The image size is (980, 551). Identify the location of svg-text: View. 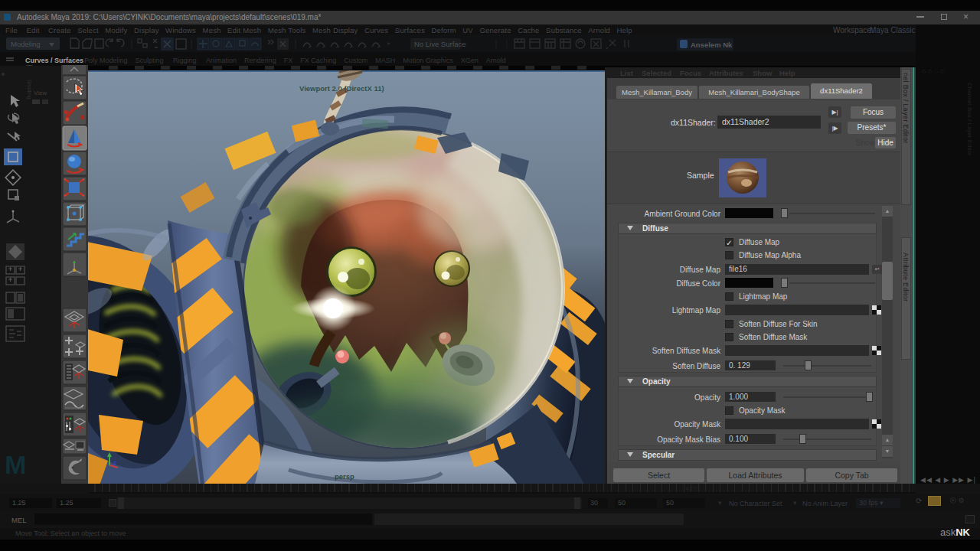
(40, 93).